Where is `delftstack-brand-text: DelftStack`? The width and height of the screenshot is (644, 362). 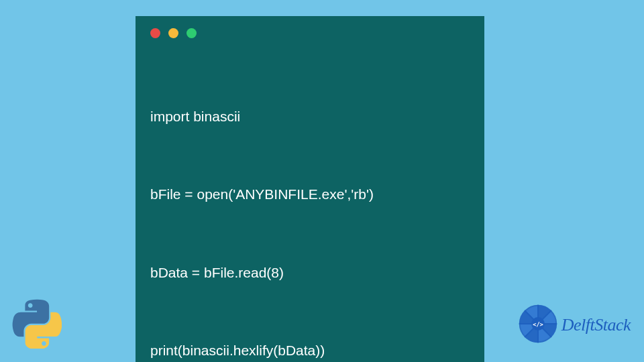 delftstack-brand-text: DelftStack is located at coordinates (596, 325).